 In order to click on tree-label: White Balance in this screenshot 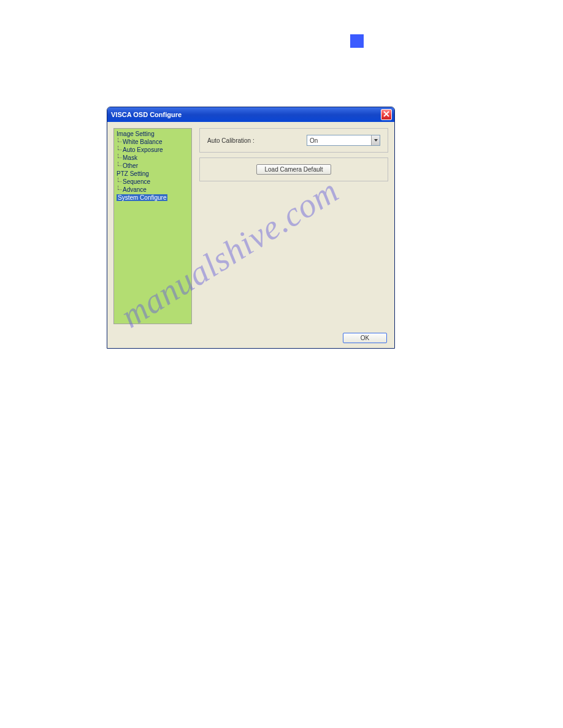, I will do `click(142, 142)`.